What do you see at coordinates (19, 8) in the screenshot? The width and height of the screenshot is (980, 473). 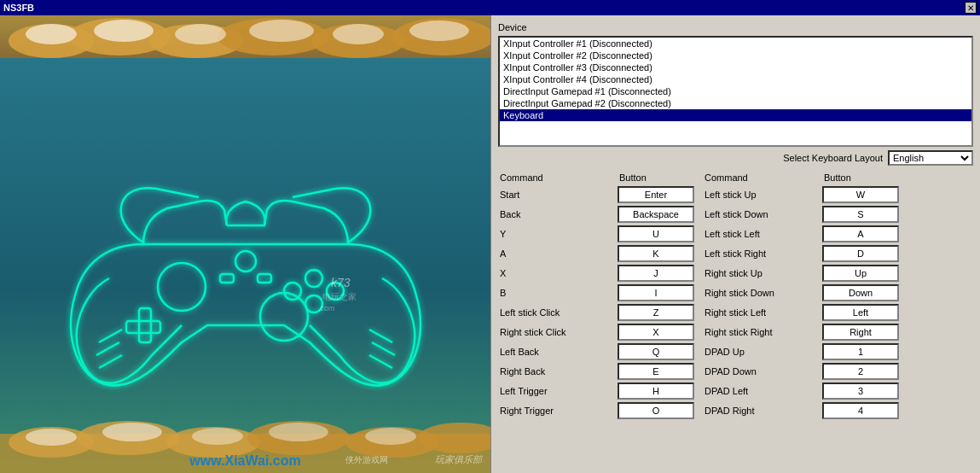 I see `window-title: NS3FB` at bounding box center [19, 8].